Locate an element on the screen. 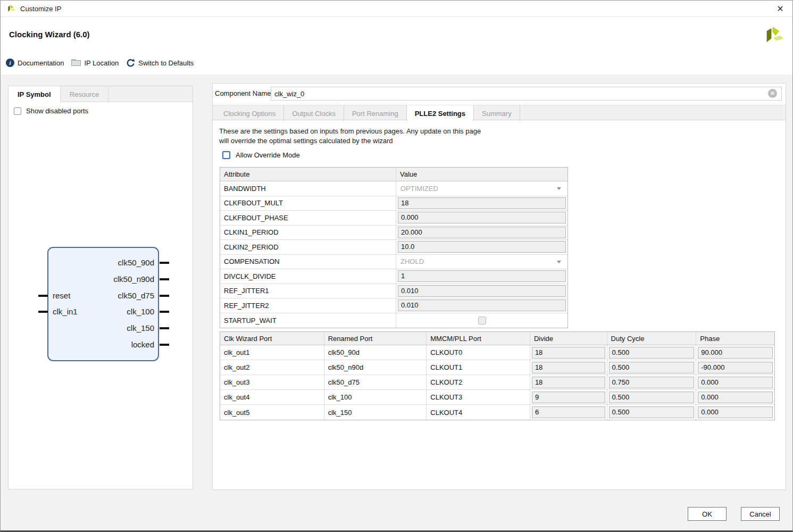  show-disabled-ports-label: Show disabled ports is located at coordinates (57, 111).